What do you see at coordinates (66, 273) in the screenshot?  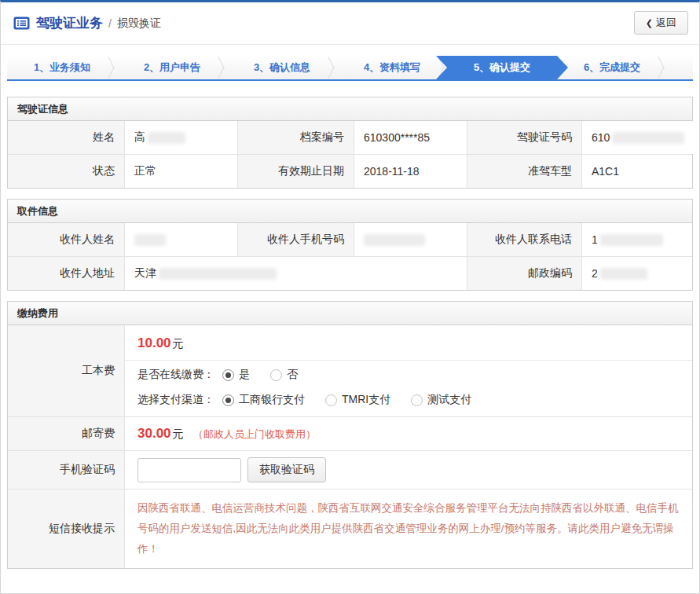 I see `recipient-address-label: 收件人地址` at bounding box center [66, 273].